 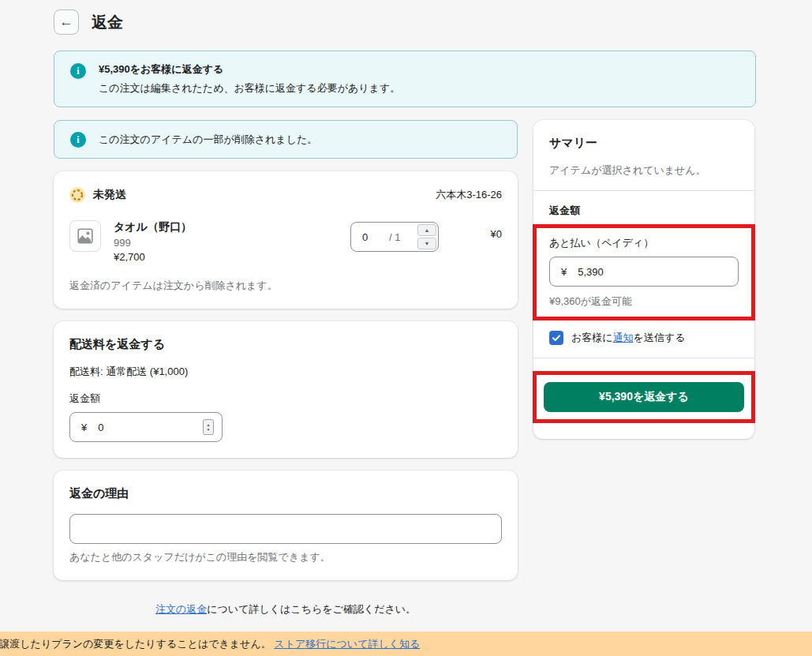 What do you see at coordinates (286, 240) in the screenshot?
I see `unfulfilled-card: 未発送 六本木3-16-26 タオル（野口） 999` at bounding box center [286, 240].